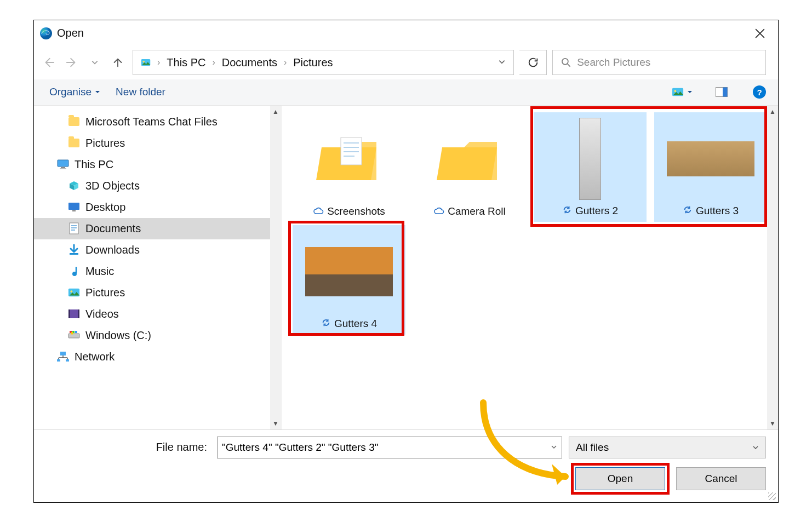  Describe the element at coordinates (406, 93) in the screenshot. I see `toolbar: Organise New folder ?` at that location.